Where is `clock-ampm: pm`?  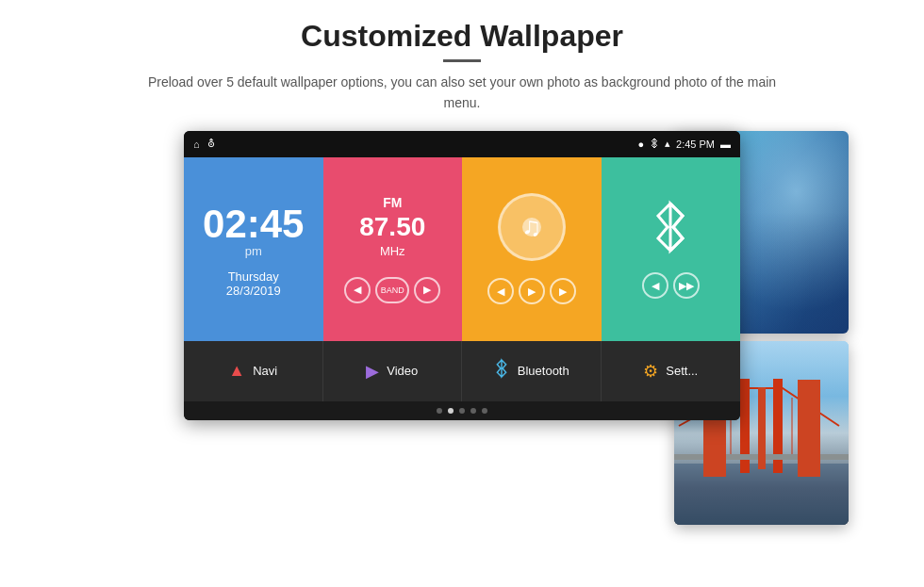
clock-ampm: pm is located at coordinates (254, 251).